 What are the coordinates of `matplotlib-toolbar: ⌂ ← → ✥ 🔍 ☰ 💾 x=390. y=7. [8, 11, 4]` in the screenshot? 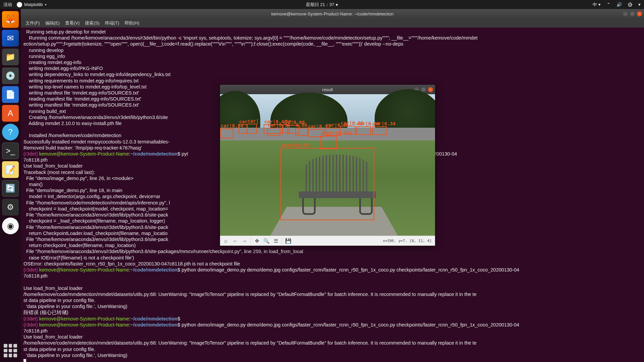 It's located at (327, 241).